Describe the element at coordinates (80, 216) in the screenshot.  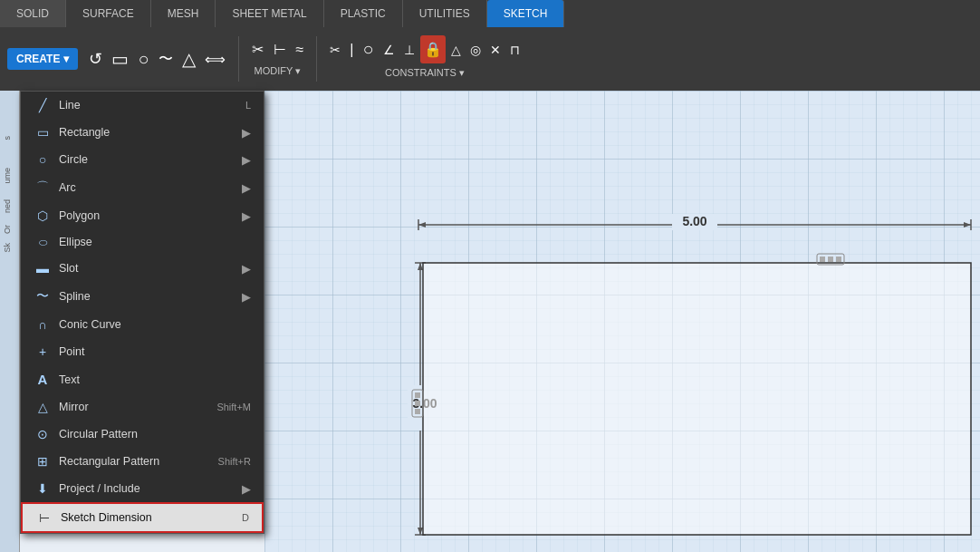
I see `polygon-label: Polygon` at that location.